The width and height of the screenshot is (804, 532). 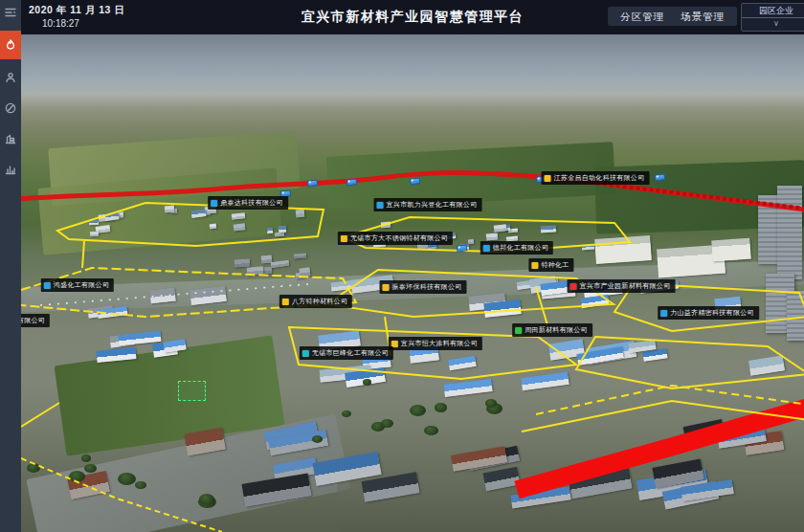 I want to click on dropdown-label: 园区企业, so click(x=773, y=11).